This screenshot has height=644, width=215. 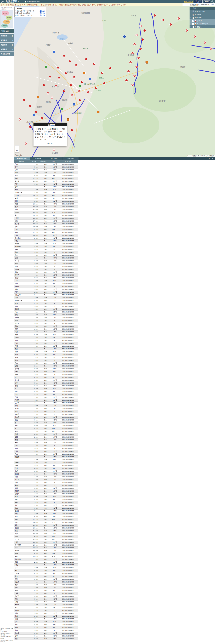 I want to click on minimap-region-1: 能登南部, so click(x=9, y=18).